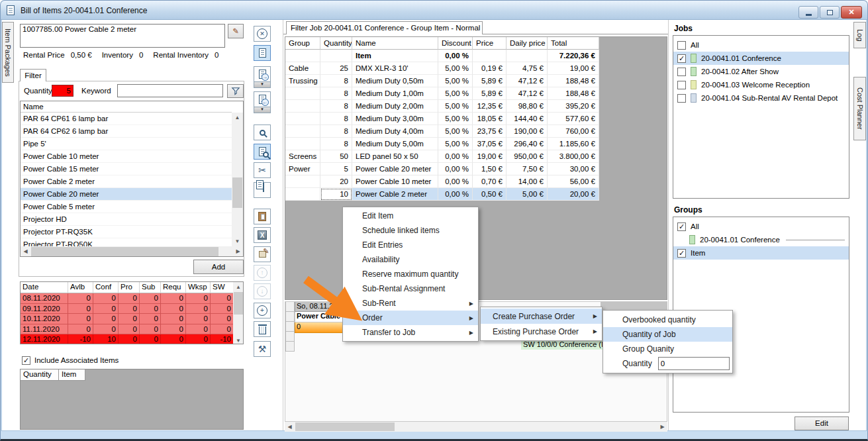 The height and width of the screenshot is (441, 868). Describe the element at coordinates (442, 69) in the screenshot. I see `boq-row: Cable25DMX XLR-3 10'5,00 %0,19 €4,75 €19…` at that location.